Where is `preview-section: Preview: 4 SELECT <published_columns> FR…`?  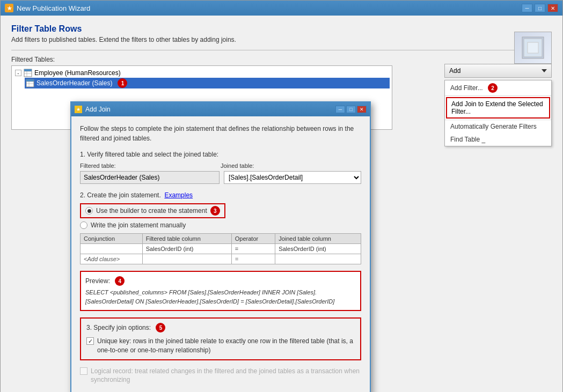 preview-section: Preview: 4 SELECT <published_columns> FR… is located at coordinates (221, 291).